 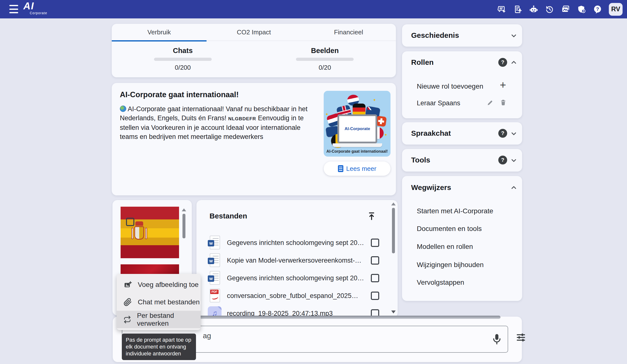 I want to click on guide-modellen: Modellen en rollen, so click(x=445, y=247).